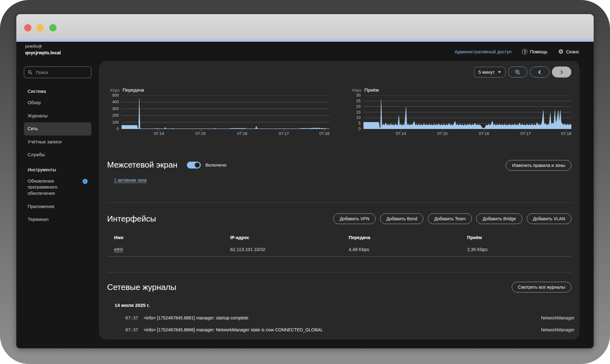 The height and width of the screenshot is (364, 610). Describe the element at coordinates (43, 46) in the screenshot. I see `logged-in-user: pinklife@` at that location.